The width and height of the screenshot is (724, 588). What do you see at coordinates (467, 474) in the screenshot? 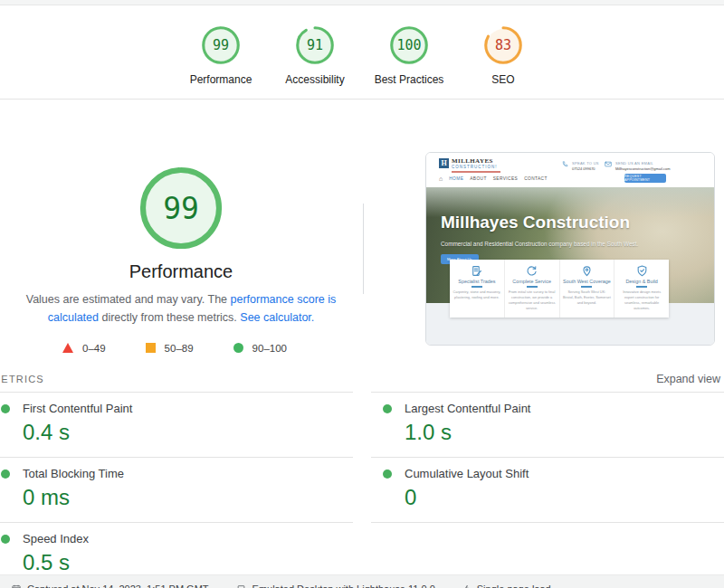
I see `metric-label: Cumulative Layout Shift` at bounding box center [467, 474].